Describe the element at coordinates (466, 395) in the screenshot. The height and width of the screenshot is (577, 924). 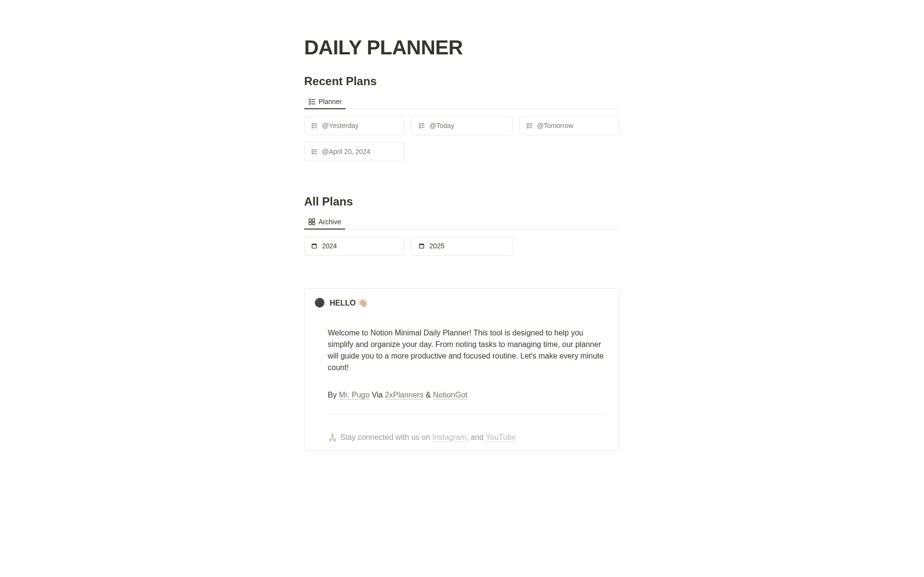
I see `byline: By Mr. Pugo Via 2xPlanners & NotionGot` at that location.